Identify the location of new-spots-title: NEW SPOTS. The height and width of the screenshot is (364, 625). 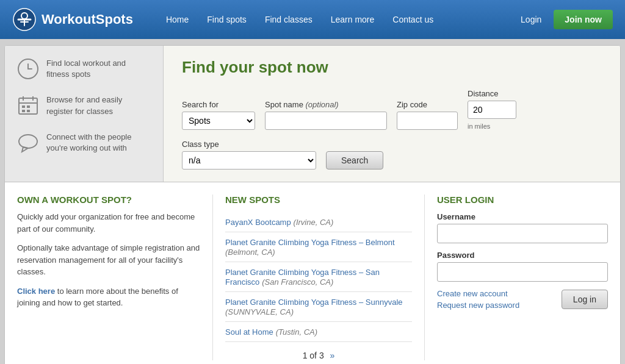
(319, 200).